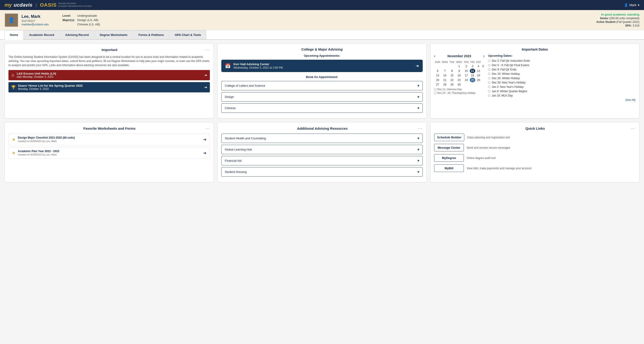 This screenshot has width=644, height=344. I want to click on calendar-day: 13, so click(438, 76).